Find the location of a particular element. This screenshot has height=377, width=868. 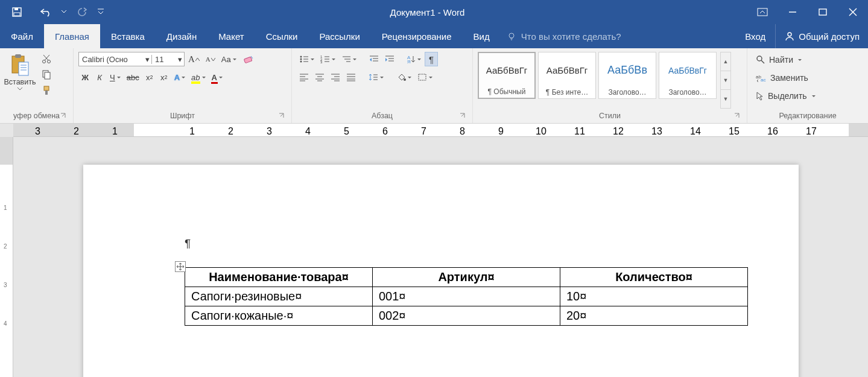

style-normal: АаБбВвГг ¶ Обычный is located at coordinates (507, 75).